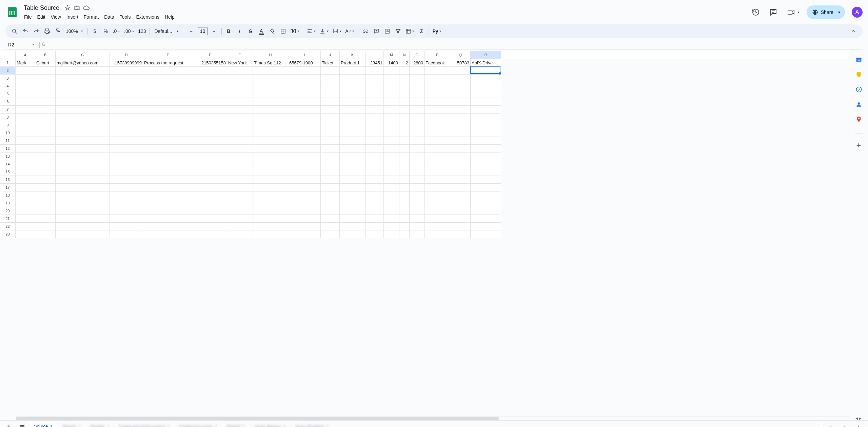 The image size is (868, 427). I want to click on currency-button: $, so click(95, 31).